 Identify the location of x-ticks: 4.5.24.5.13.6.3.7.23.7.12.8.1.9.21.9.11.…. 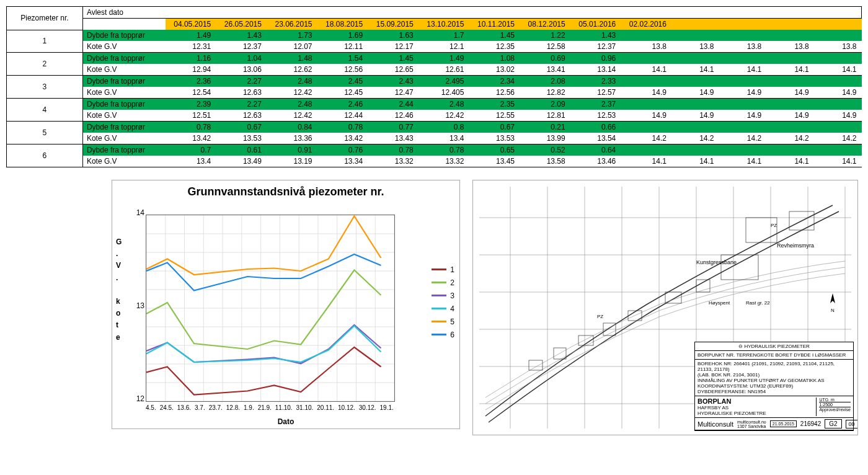
(270, 408).